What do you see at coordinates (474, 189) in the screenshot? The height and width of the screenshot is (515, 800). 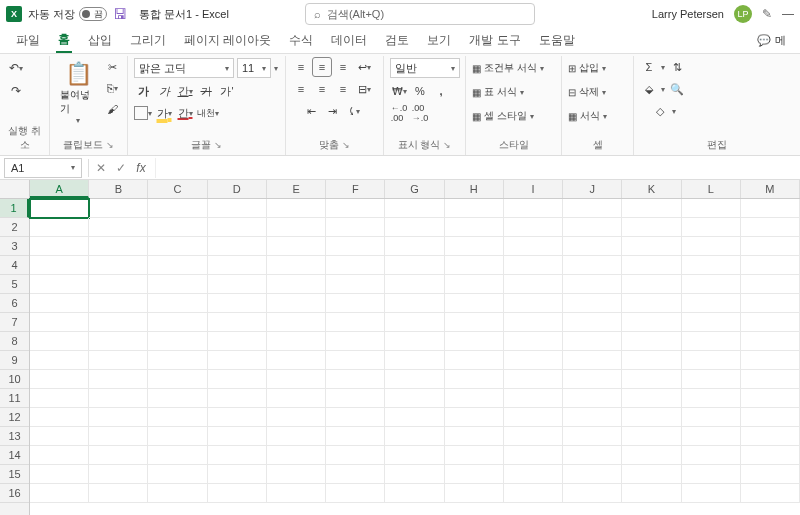 I see `column-header-H: H` at bounding box center [474, 189].